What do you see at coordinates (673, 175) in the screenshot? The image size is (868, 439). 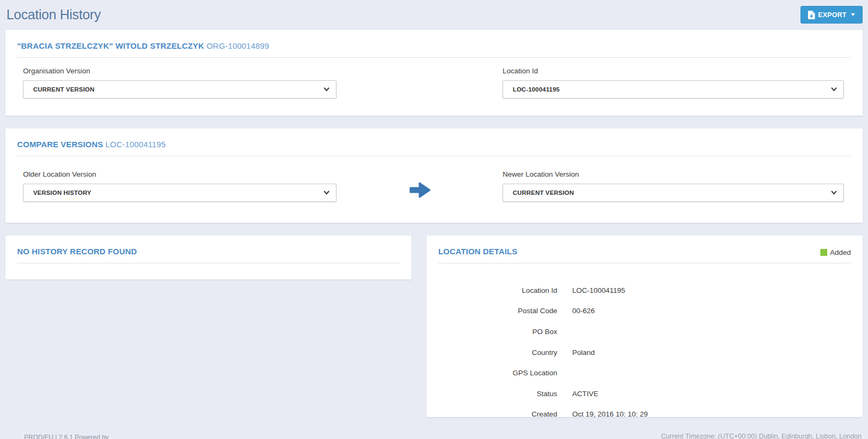 I see `newer-version-label: Newer Location Version` at bounding box center [673, 175].